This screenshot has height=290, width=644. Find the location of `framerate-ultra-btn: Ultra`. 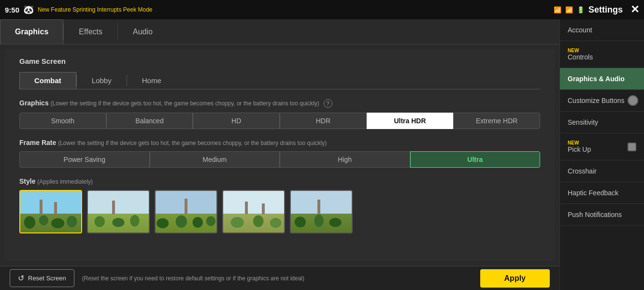

framerate-ultra-btn: Ultra is located at coordinates (475, 160).